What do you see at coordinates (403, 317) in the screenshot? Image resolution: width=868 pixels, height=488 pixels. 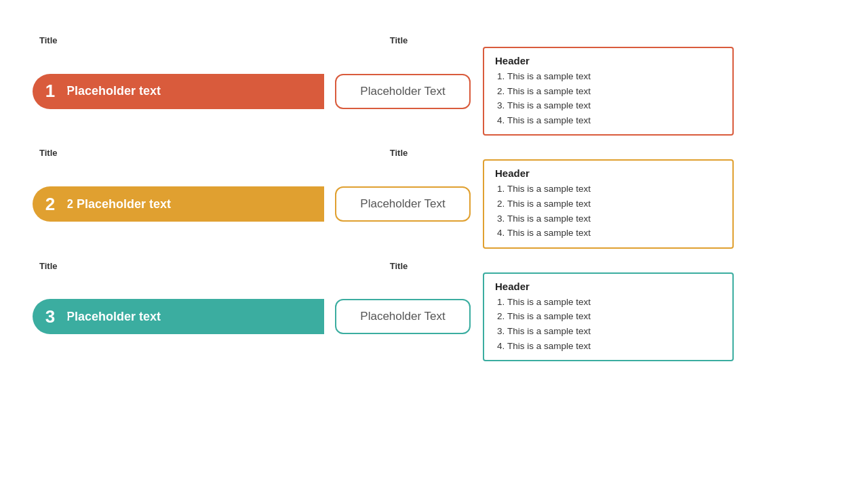 I see `row3-middle-text: Placeholder Text` at bounding box center [403, 317].